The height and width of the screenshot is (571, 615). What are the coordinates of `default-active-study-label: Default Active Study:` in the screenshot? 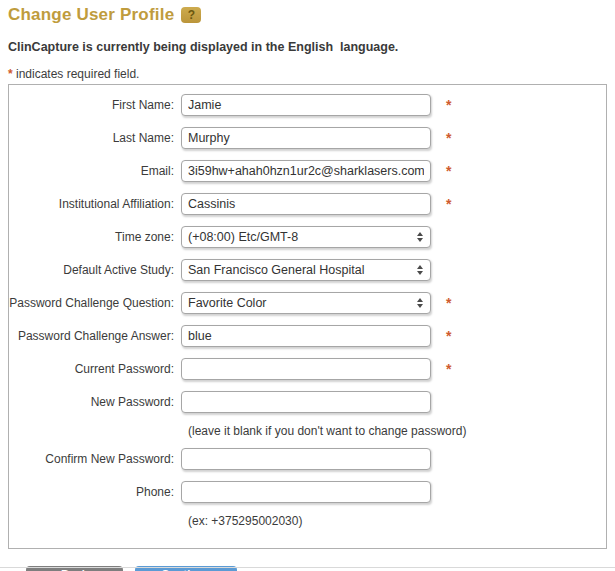 It's located at (95, 270).